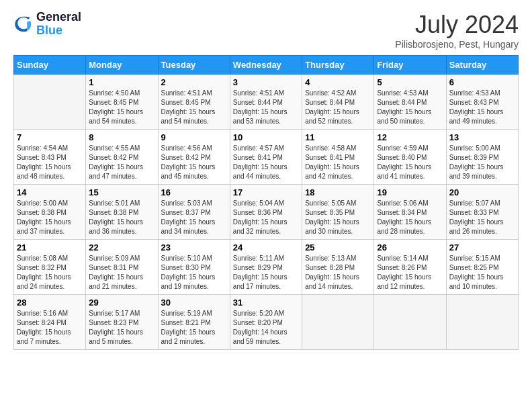  I want to click on calendar-cell: 30Sunrise: 5:19 AM Sunset: 8:21 PM Dayli…, so click(193, 322).